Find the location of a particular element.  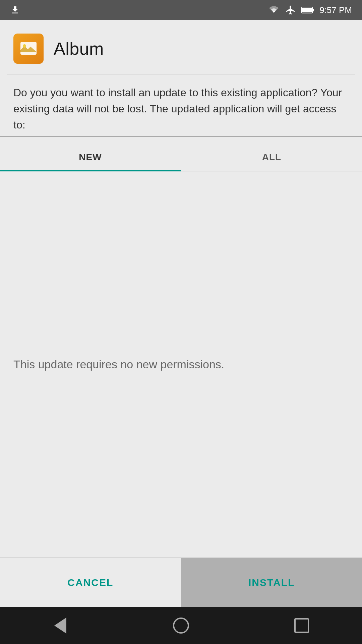

status-bar: 9:57 PM is located at coordinates (181, 10).